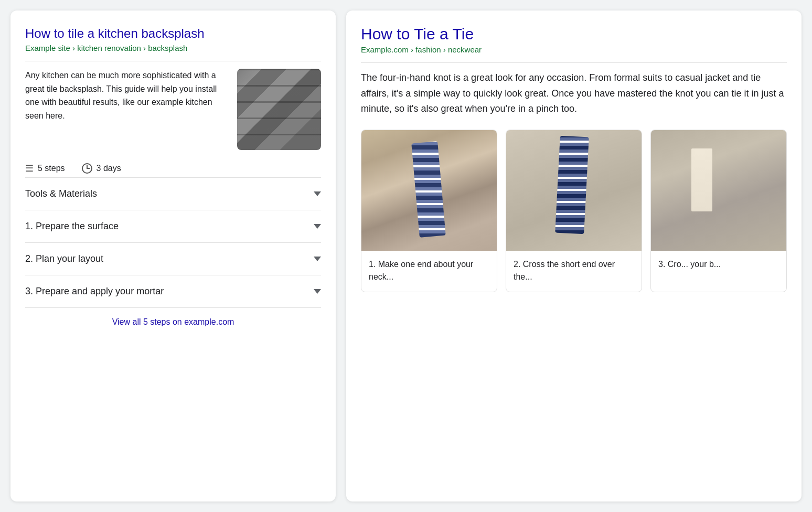 This screenshot has height=512, width=812. Describe the element at coordinates (173, 168) in the screenshot. I see `meta-row: ☰ 5 steps 3 days` at that location.